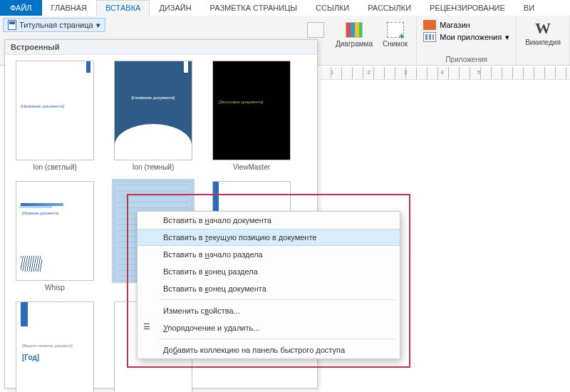 Image resolution: width=570 pixels, height=392 pixels. I want to click on apps-group-label: Приложения, so click(466, 60).